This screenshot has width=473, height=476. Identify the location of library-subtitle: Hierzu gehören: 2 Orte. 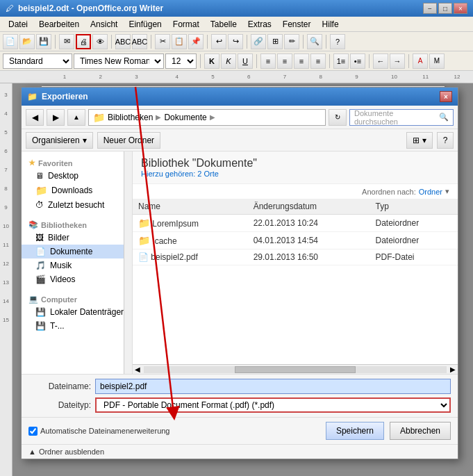
(295, 174).